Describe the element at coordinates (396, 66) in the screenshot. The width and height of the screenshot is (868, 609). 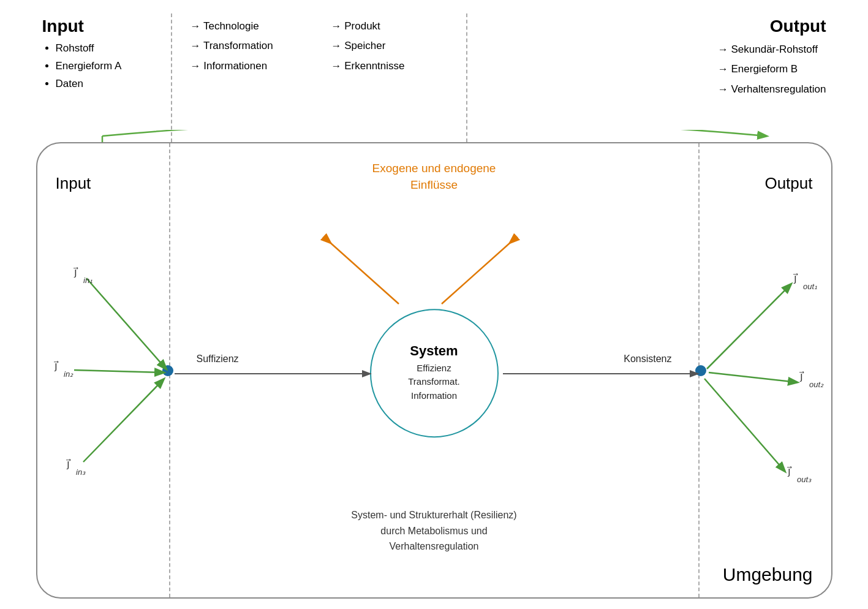
I see `middle-right-item-3: → Erkenntnisse` at that location.